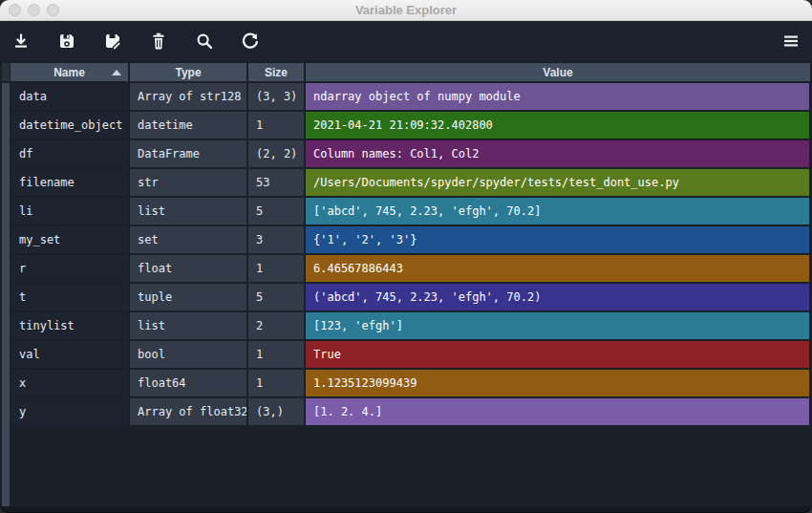 The height and width of the screenshot is (513, 812). Describe the element at coordinates (405, 412) in the screenshot. I see `table-row: yArray of float32(3,)[1. 2. 4.]` at that location.